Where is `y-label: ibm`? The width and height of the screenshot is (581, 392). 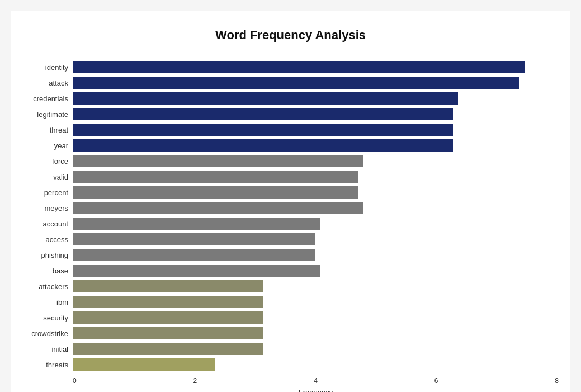
y-label: ibm is located at coordinates (63, 302).